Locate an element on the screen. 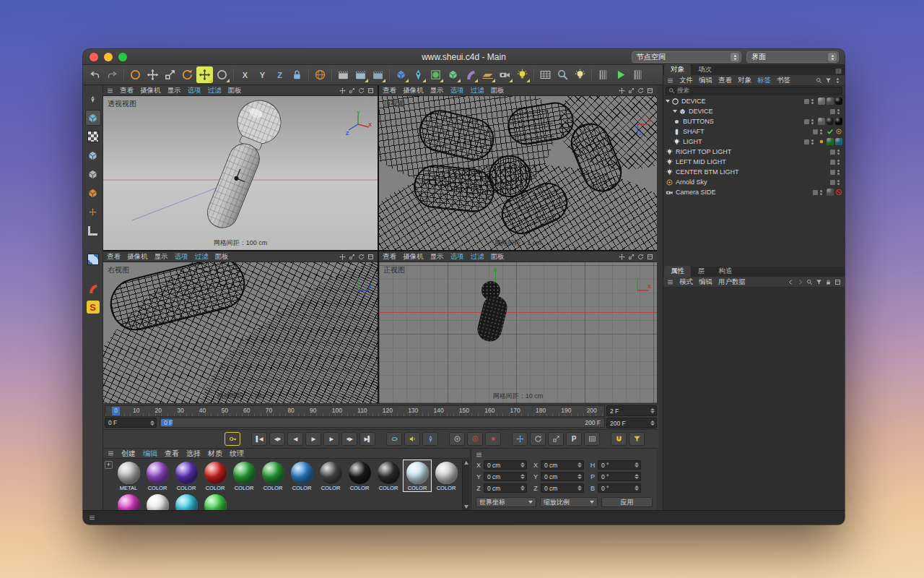 The width and height of the screenshot is (924, 578). move-tool-button is located at coordinates (153, 75).